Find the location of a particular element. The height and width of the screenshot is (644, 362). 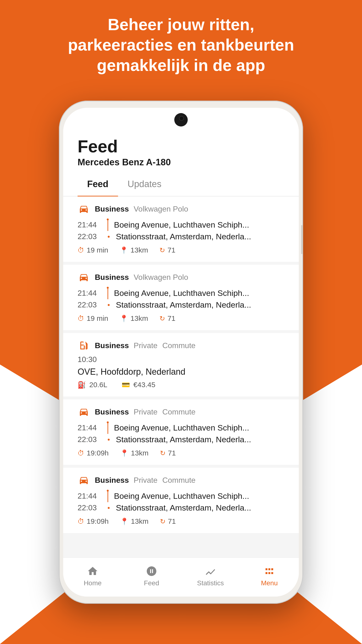

from-time-2: 21:44 is located at coordinates (89, 293).